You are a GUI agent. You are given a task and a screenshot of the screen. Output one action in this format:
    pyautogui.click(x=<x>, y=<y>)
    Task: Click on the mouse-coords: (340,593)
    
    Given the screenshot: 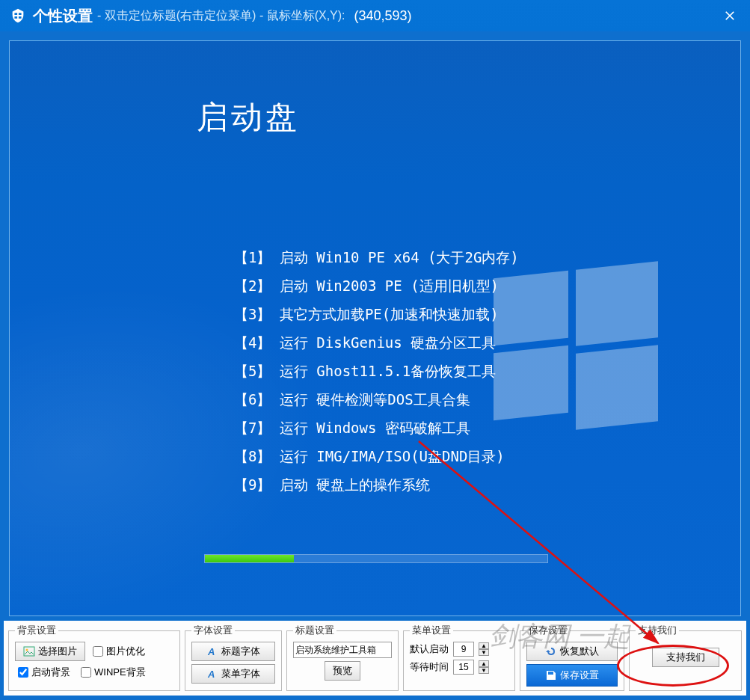 What is the action you would take?
    pyautogui.click(x=383, y=16)
    